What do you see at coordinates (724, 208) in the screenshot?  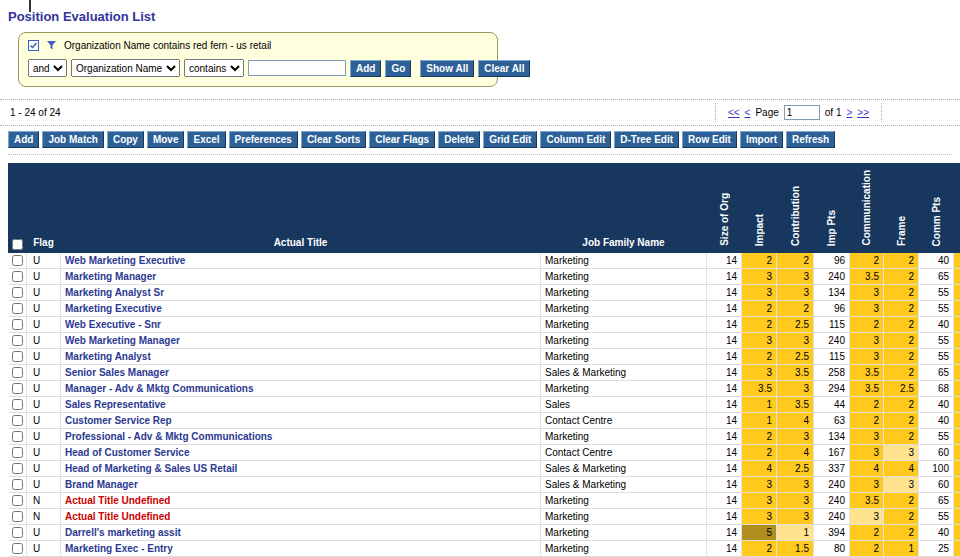 I see `col-header-size-of-org: Size of Org` at bounding box center [724, 208].